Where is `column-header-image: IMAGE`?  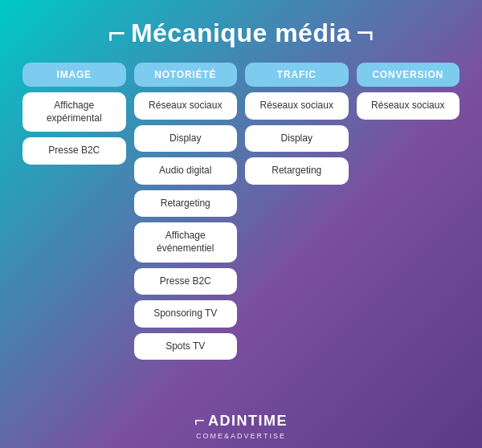 column-header-image: IMAGE is located at coordinates (74, 75).